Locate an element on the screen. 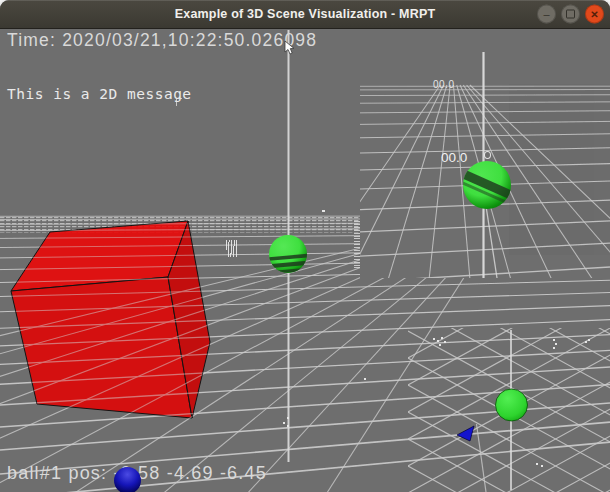 Image resolution: width=610 pixels, height=492 pixels. mouse-cursor-icon is located at coordinates (290, 50).